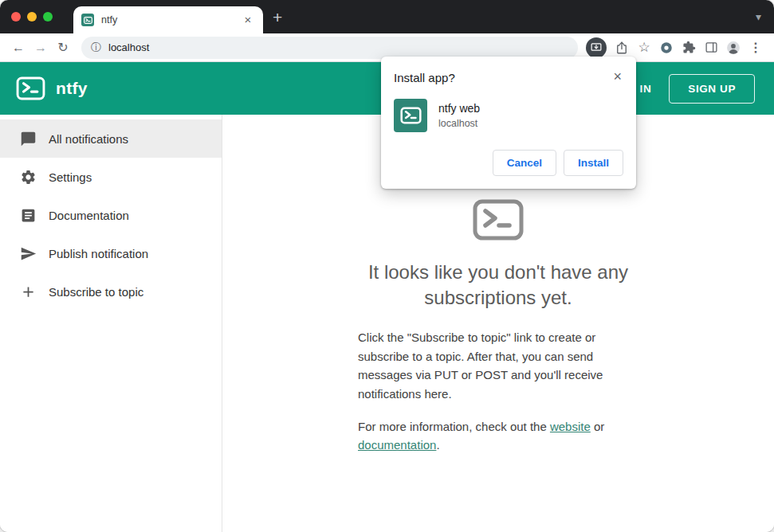 The width and height of the screenshot is (774, 532). I want to click on brand-name: ntfy, so click(72, 88).